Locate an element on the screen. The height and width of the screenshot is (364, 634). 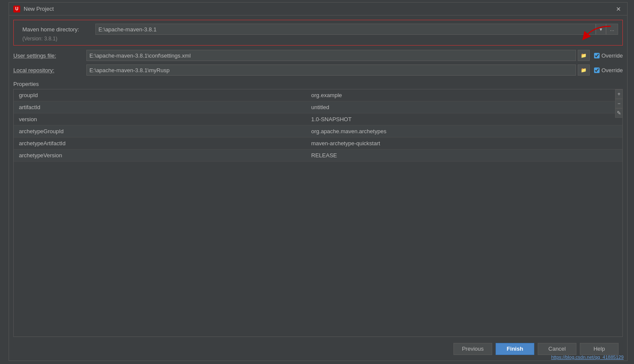
table-row: archetypeArtifactIdmaven-archetype-quick… is located at coordinates (318, 144).